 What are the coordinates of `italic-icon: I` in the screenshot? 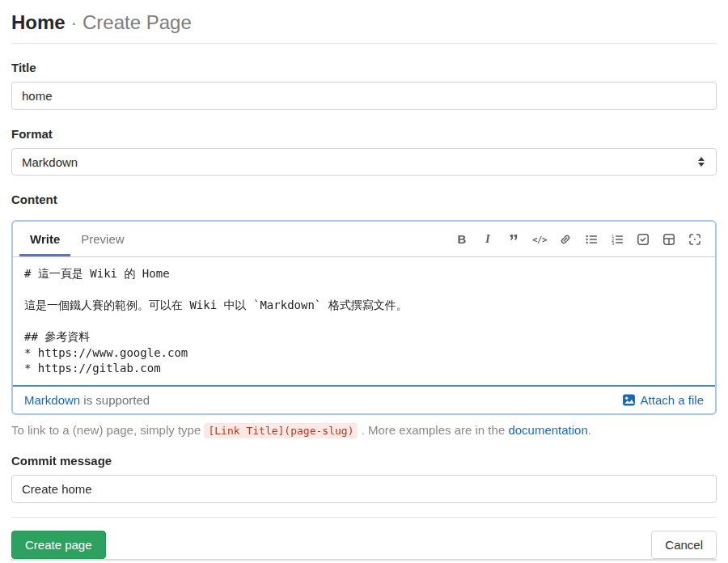 It's located at (488, 239).